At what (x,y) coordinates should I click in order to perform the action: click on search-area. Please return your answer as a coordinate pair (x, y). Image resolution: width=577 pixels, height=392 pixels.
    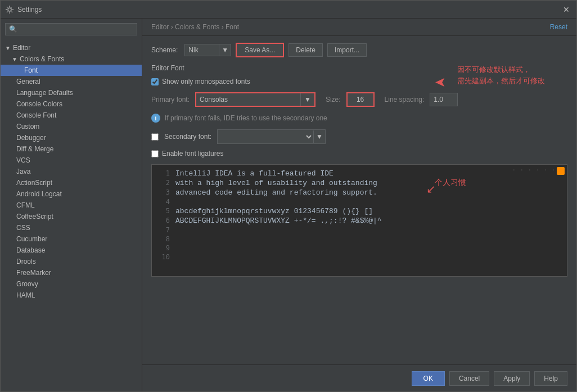
    Looking at the image, I should click on (71, 29).